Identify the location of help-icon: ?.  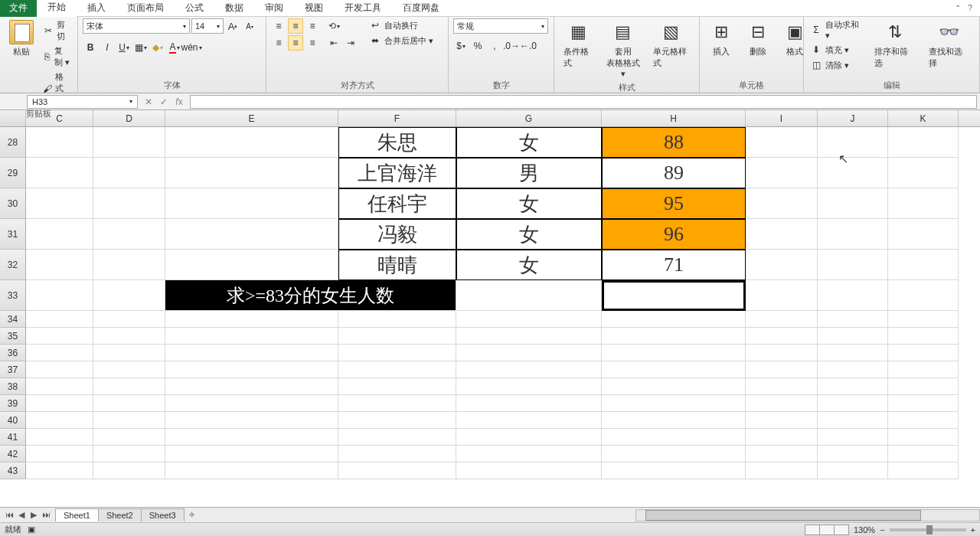
(970, 8).